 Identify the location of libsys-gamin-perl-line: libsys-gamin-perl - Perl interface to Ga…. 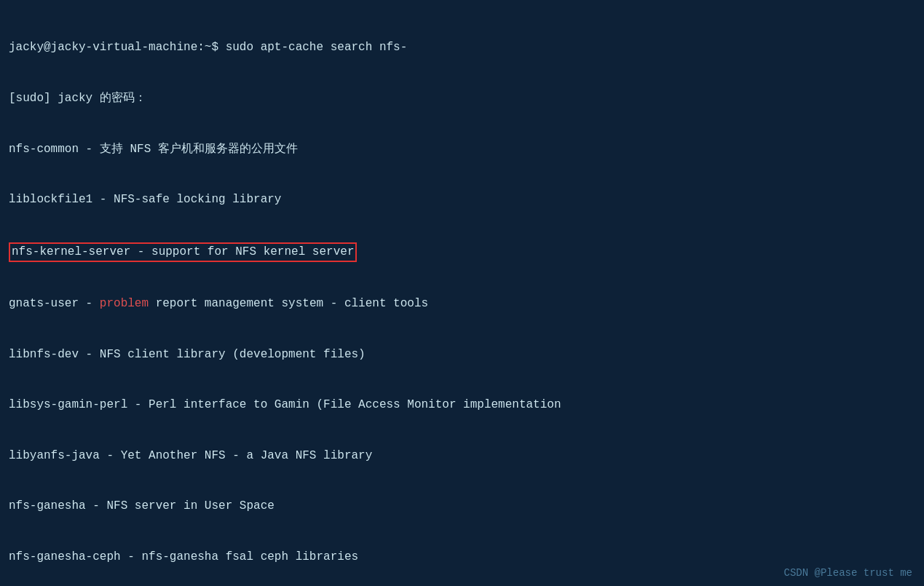
(462, 405).